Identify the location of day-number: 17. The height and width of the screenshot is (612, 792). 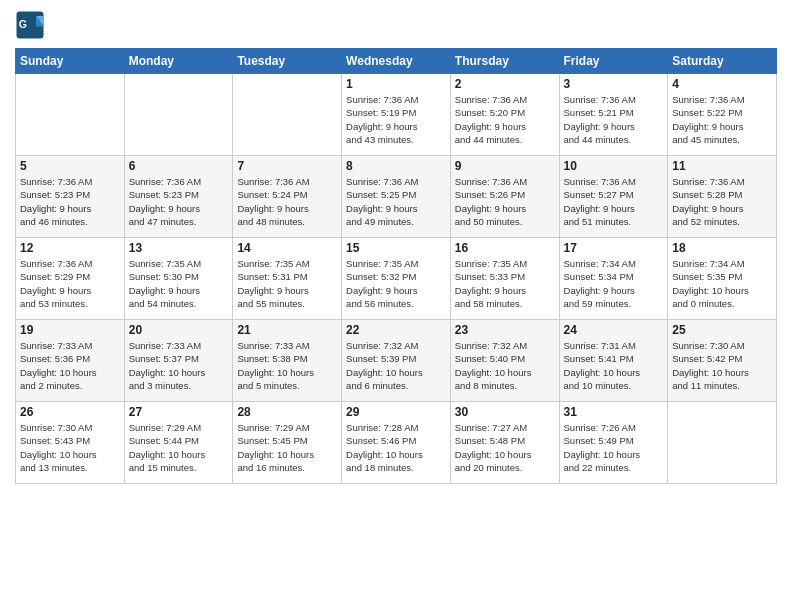
(614, 248).